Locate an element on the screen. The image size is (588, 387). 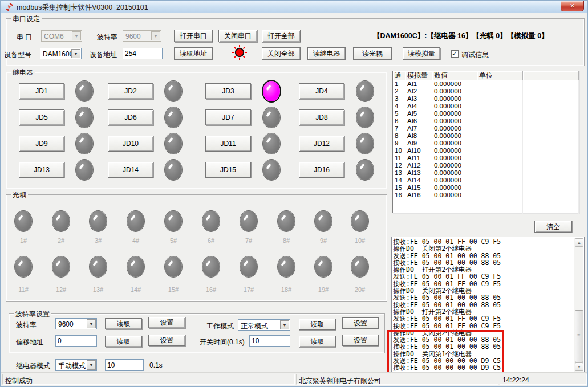
switch-time-input is located at coordinates (270, 341).